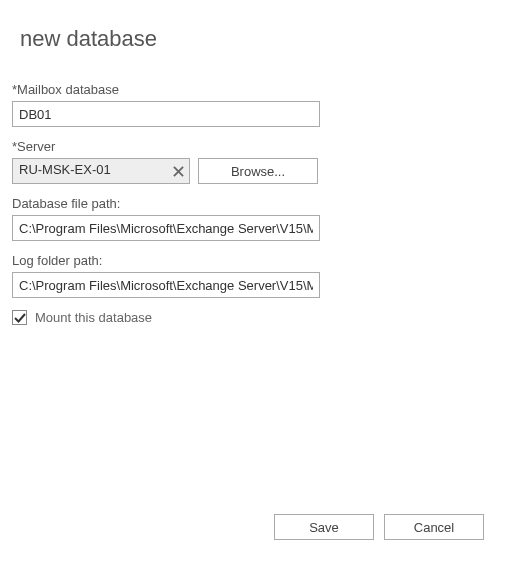  What do you see at coordinates (178, 171) in the screenshot?
I see `clear-icon` at bounding box center [178, 171].